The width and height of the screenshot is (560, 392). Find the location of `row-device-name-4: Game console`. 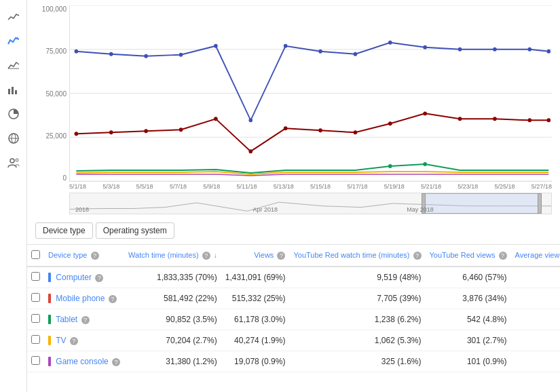

row-device-name-4: Game console is located at coordinates (81, 361).